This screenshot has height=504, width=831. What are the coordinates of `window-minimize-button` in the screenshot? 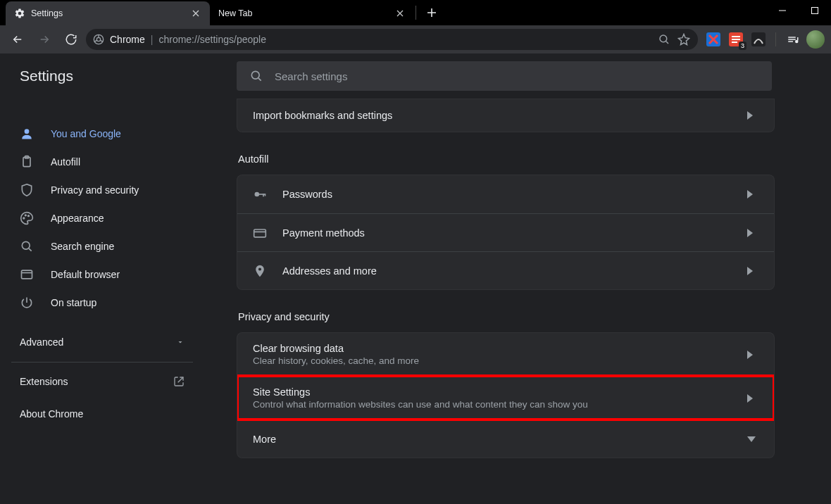 It's located at (782, 11).